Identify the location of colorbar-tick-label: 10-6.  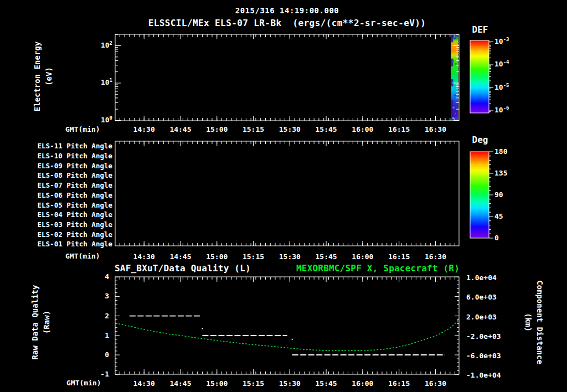
(502, 110).